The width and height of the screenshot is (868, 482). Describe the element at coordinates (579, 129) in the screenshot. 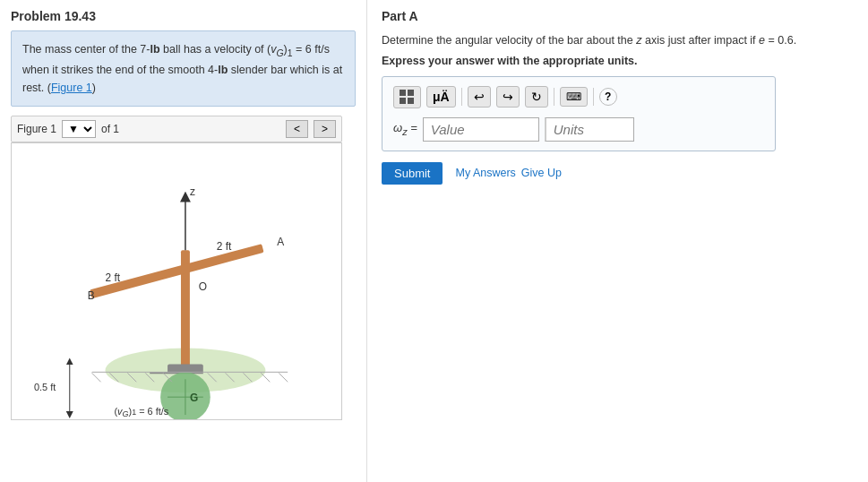

I see `input-row: ωz =` at that location.